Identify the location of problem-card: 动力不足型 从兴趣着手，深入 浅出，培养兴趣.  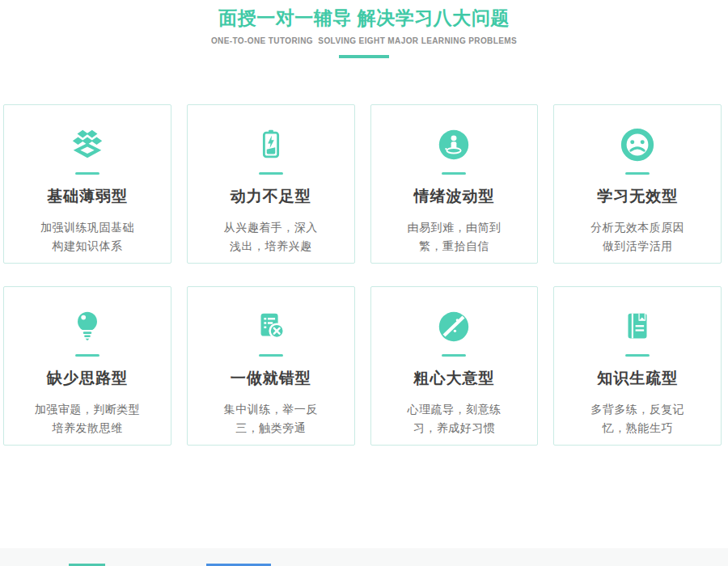
(271, 184).